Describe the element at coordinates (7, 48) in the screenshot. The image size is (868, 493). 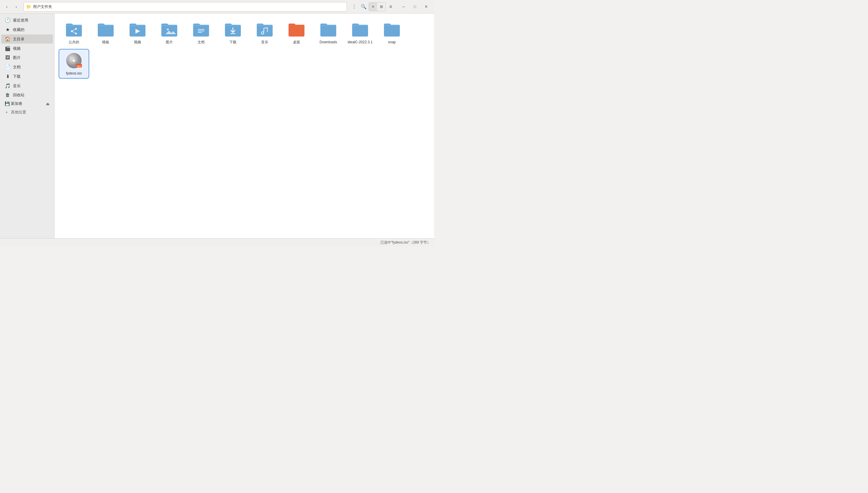
I see `sidebar-icon-videos: 🎬` at that location.